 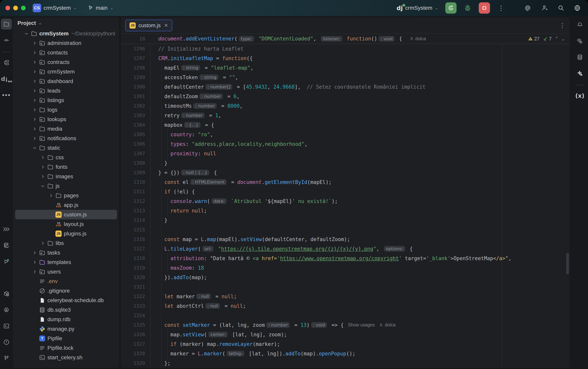 I want to click on tree-item-pages: pages, so click(x=66, y=195).